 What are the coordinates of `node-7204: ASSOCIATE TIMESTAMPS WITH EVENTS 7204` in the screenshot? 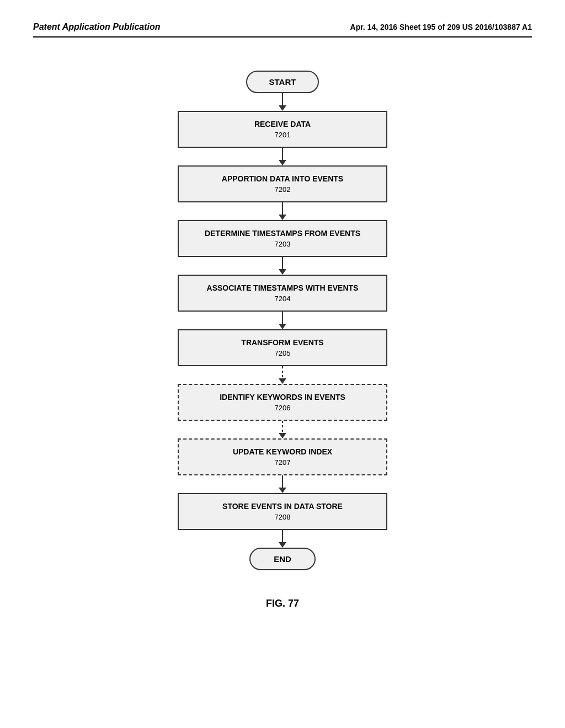 It's located at (282, 293).